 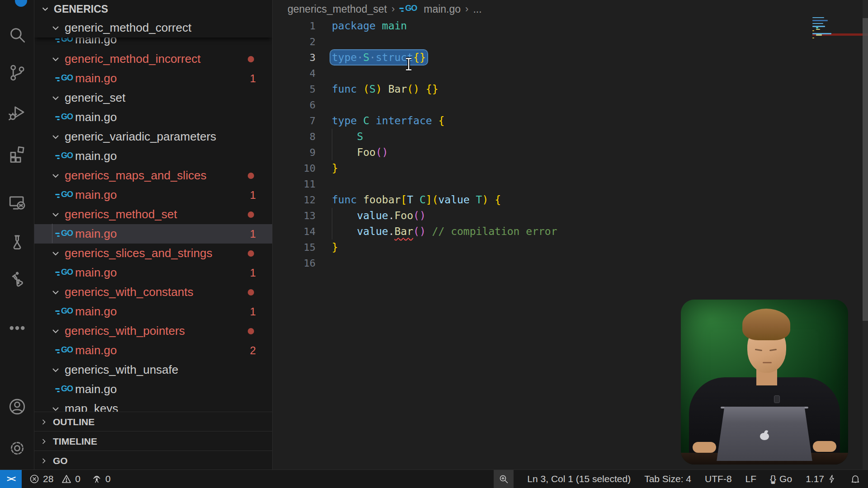 What do you see at coordinates (579, 479) in the screenshot?
I see `cursor-position: Ln 3, Col 1 (15 selected)` at bounding box center [579, 479].